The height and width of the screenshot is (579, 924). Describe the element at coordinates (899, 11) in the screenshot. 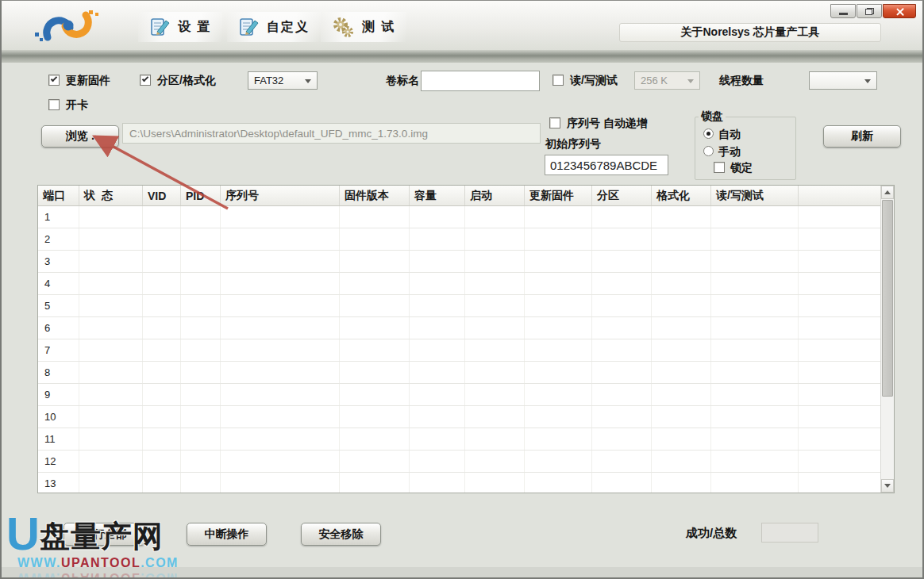

I see `close-button` at that location.